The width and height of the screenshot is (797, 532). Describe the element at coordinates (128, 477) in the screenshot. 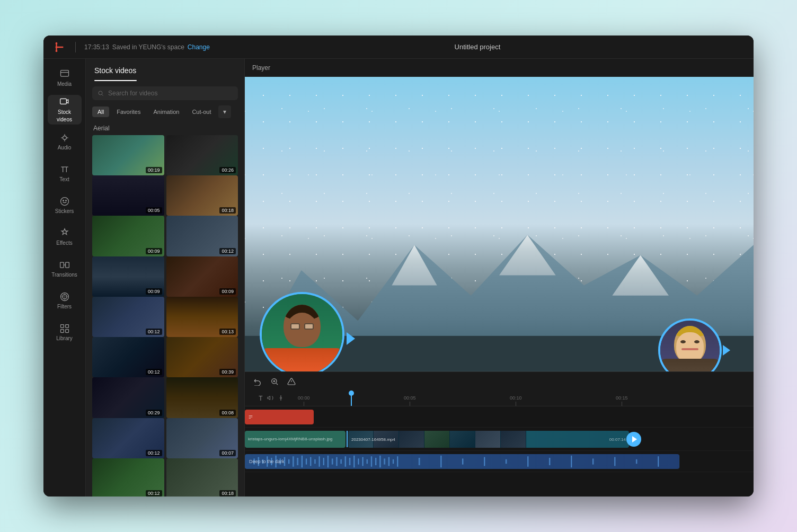

I see `video-thumb-17: 00:12` at that location.